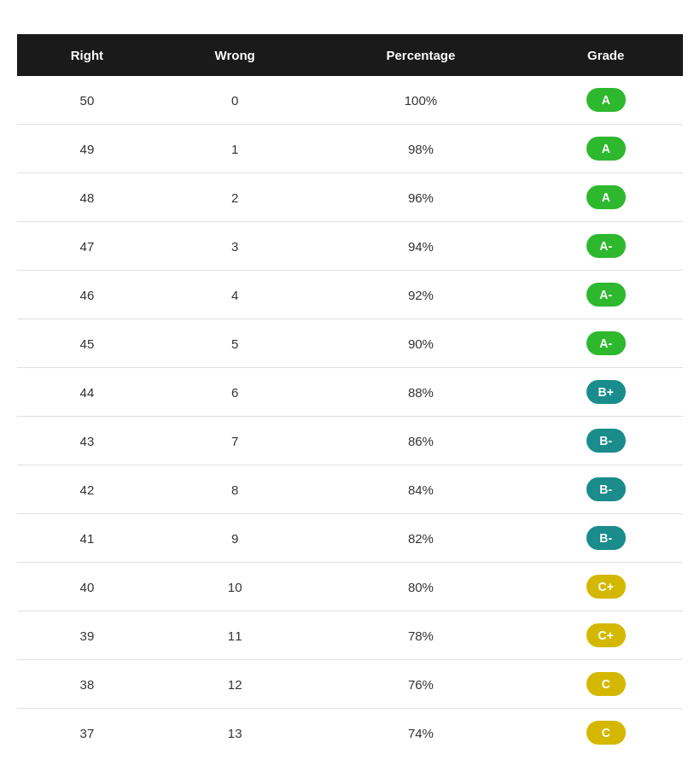  I want to click on table-row: 49198%A, so click(350, 149).